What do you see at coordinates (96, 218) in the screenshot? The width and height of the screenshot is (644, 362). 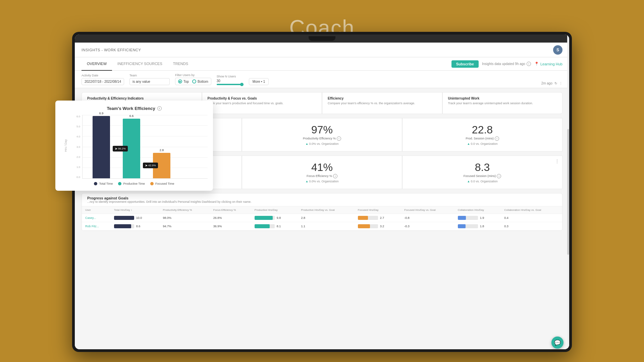 I see `cell-user-0: Casey...` at bounding box center [96, 218].